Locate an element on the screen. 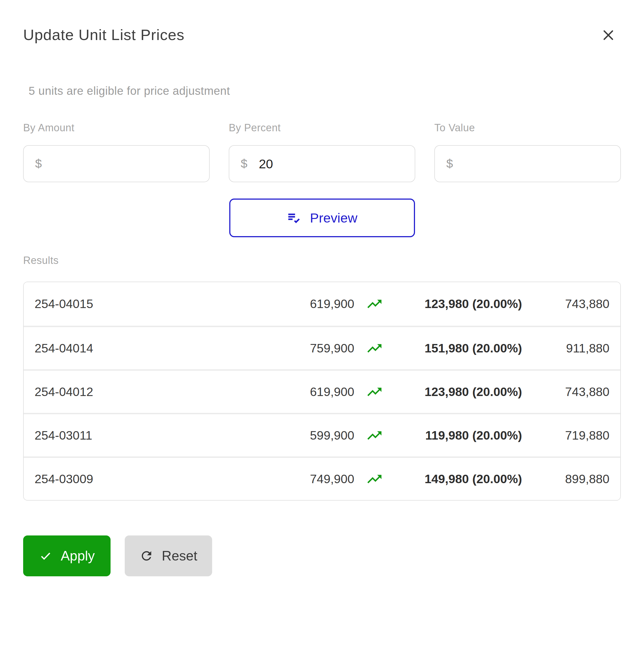 The width and height of the screenshot is (644, 667). close-button is located at coordinates (608, 35).